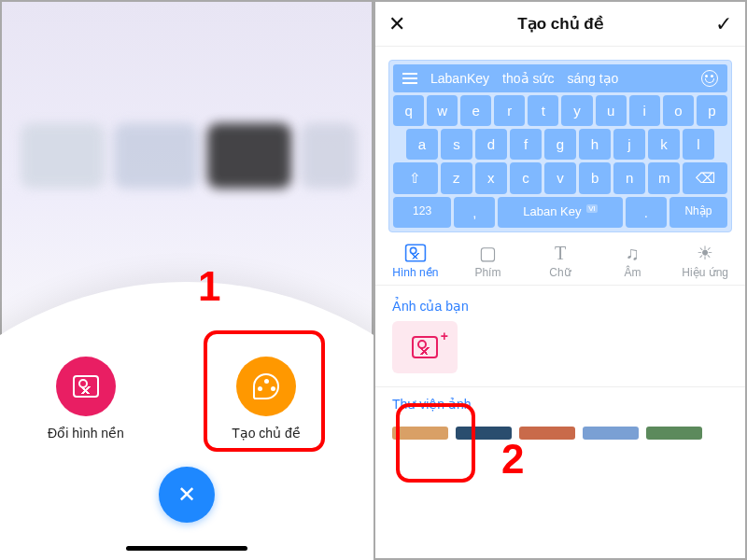 The image size is (747, 560). Describe the element at coordinates (560, 213) in the screenshot. I see `kbd-row-4: 123 , Laban Key VI . Nhập` at that location.